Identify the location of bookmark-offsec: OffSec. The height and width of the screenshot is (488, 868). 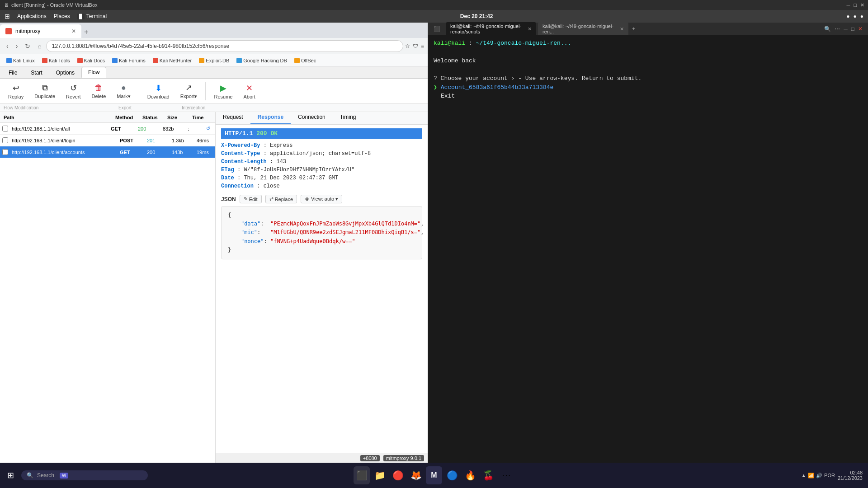
(305, 61).